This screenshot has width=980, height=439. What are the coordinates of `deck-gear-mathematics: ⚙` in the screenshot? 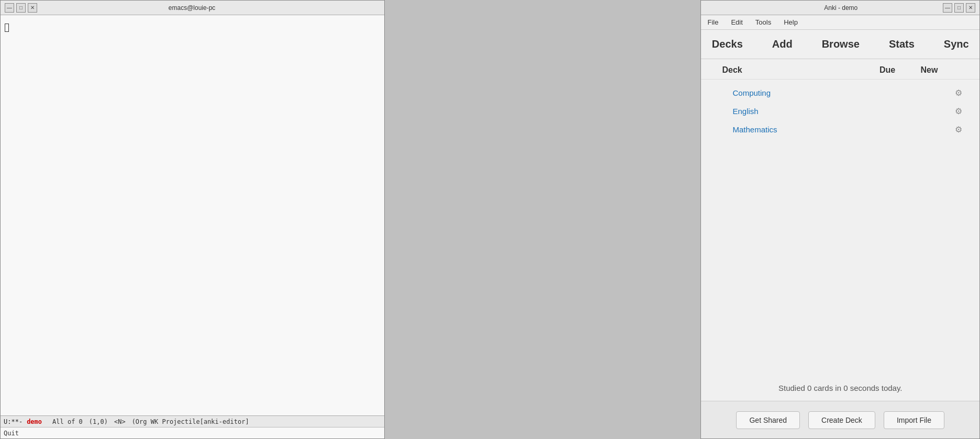 It's located at (959, 130).